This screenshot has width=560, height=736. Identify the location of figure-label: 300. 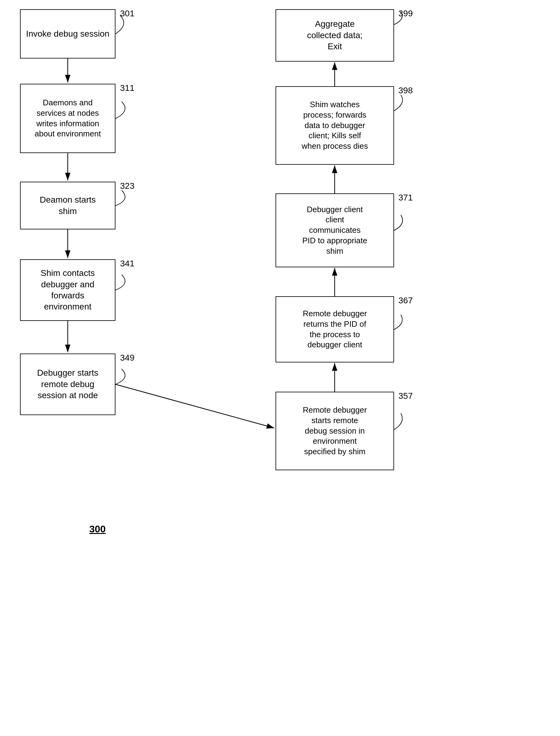
(97, 529).